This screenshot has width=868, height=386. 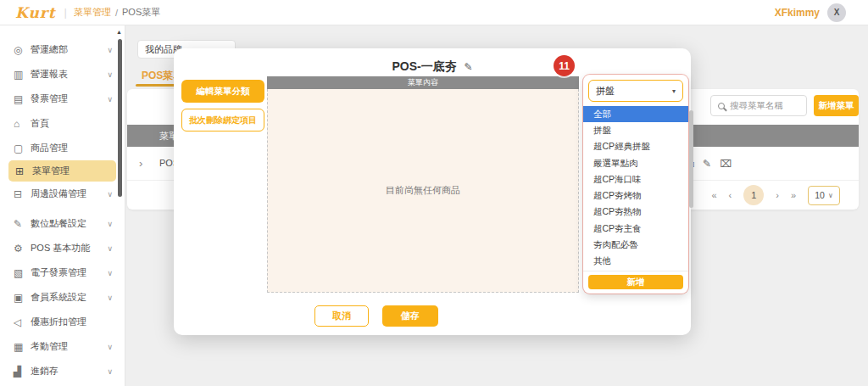 What do you see at coordinates (423, 83) in the screenshot?
I see `menu-content-header: 菜單內容` at bounding box center [423, 83].